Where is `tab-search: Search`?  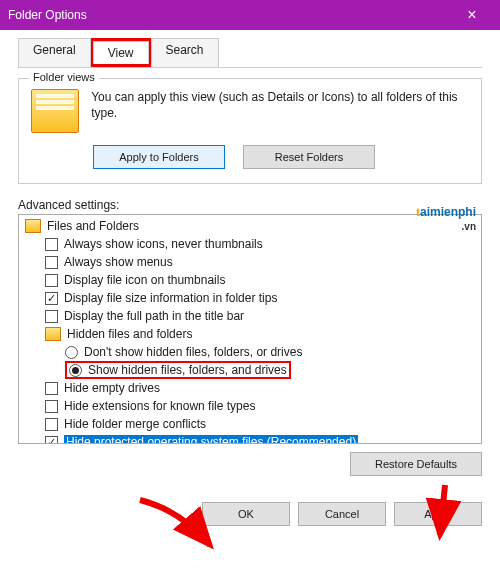 tab-search: Search is located at coordinates (185, 52).